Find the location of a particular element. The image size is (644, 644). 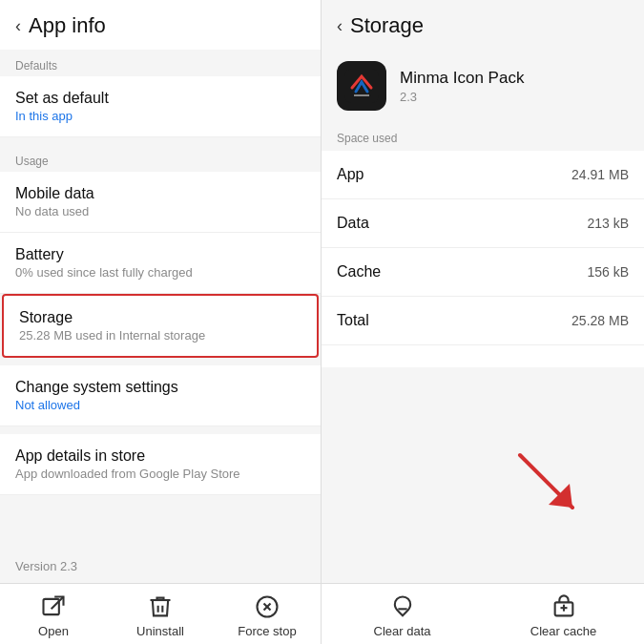

app-info-card: Minma Icon Pack 2.3 is located at coordinates (483, 86).